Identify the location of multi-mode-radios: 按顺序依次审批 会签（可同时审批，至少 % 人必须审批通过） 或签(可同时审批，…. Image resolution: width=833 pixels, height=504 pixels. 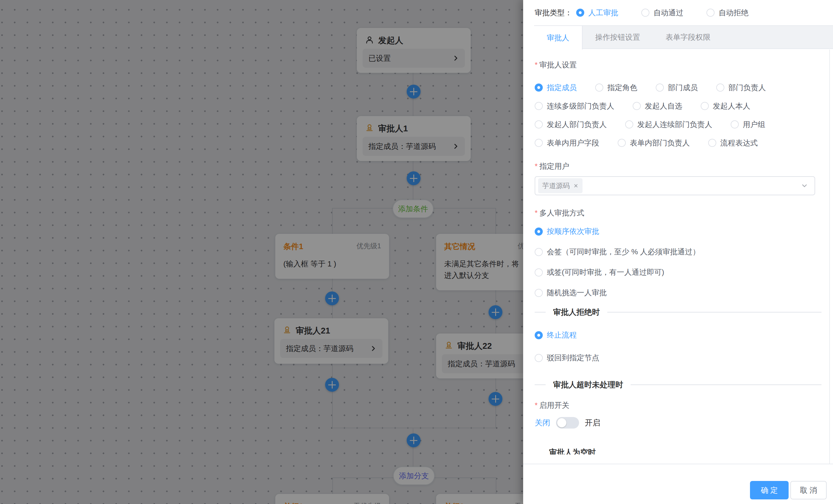
(678, 267).